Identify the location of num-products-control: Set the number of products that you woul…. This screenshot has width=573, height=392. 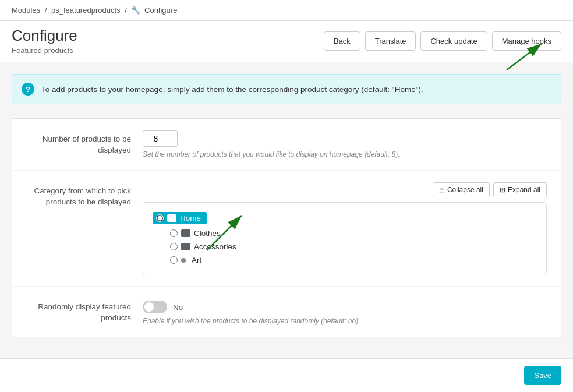
(345, 144).